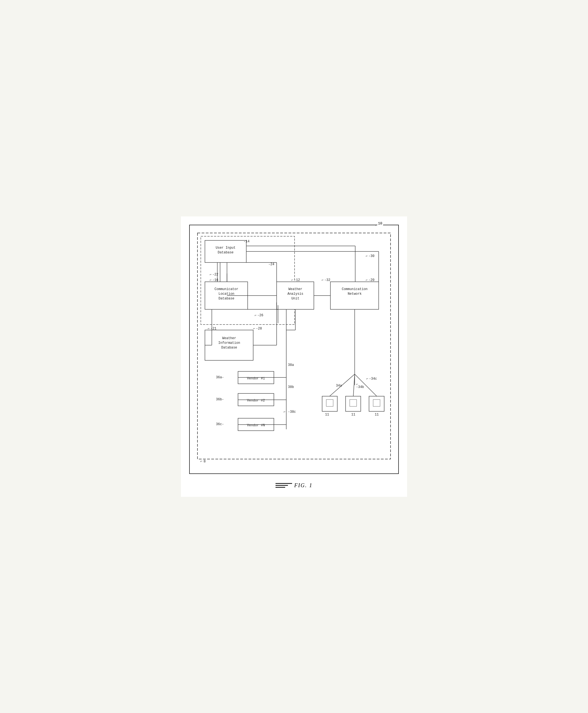 Image resolution: width=588 pixels, height=713 pixels. Describe the element at coordinates (205, 461) in the screenshot. I see `label-8: 8` at that location.